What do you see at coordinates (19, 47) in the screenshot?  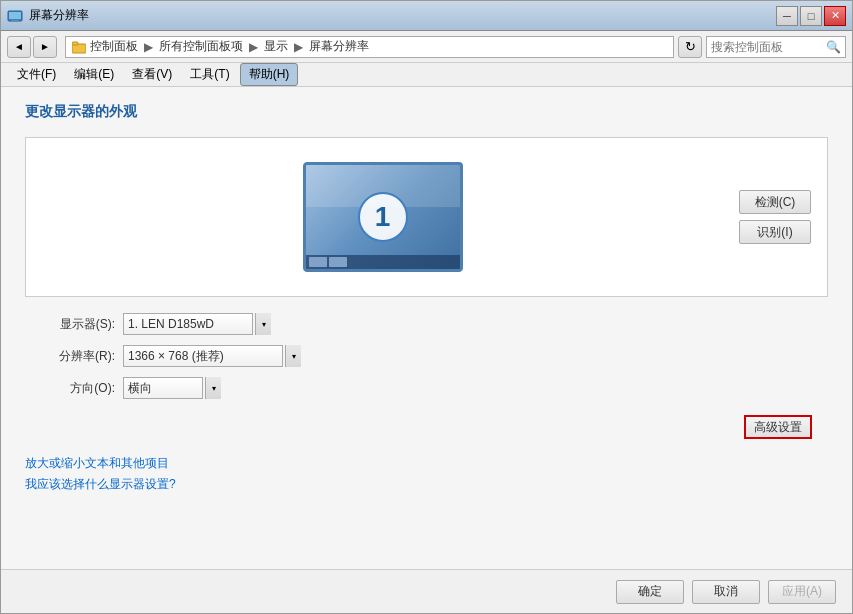 I see `back-button: ◄` at bounding box center [19, 47].